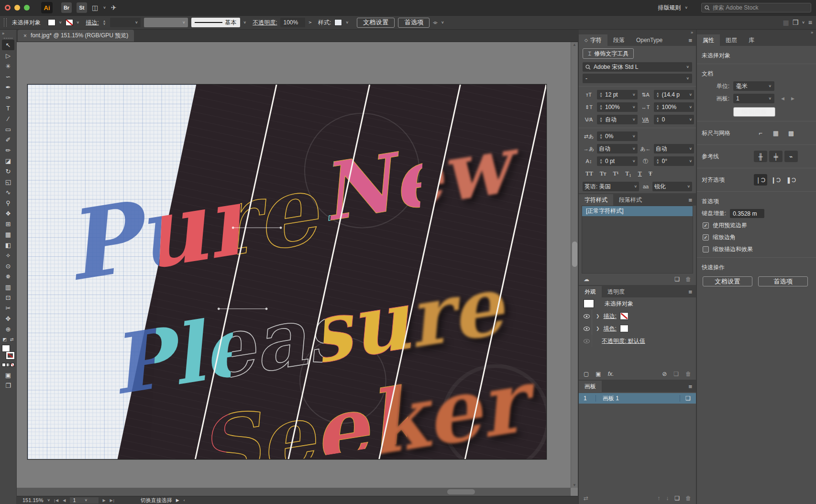 The image size is (816, 504). I want to click on tool-symbol-sprayer: ✵, so click(8, 276).